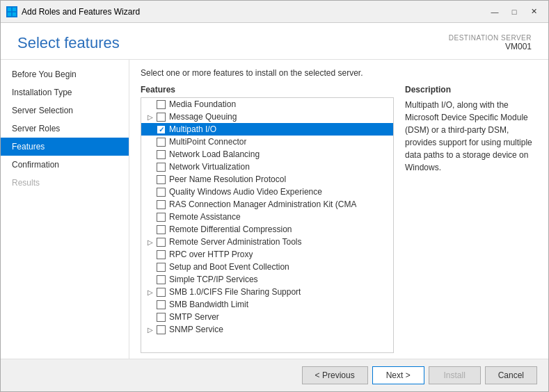 This screenshot has width=549, height=392. What do you see at coordinates (65, 92) in the screenshot?
I see `sidebar-item-installation-type: Installation Type` at bounding box center [65, 92].